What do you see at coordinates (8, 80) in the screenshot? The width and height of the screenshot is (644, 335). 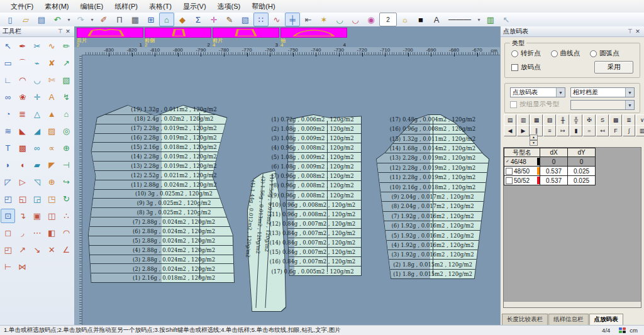 I see `tool-icon-10: ∟` at bounding box center [8, 80].